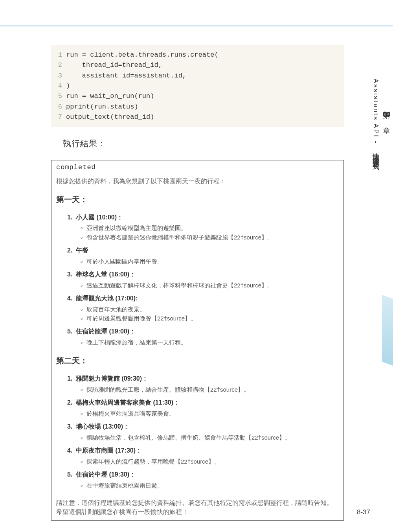  Describe the element at coordinates (203, 251) in the screenshot. I see `item-title: 2.午餐` at that location.